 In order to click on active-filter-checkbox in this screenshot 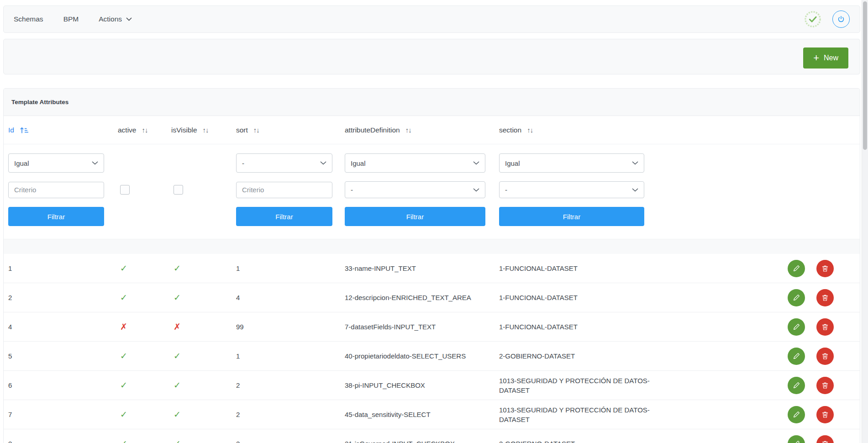, I will do `click(125, 190)`.